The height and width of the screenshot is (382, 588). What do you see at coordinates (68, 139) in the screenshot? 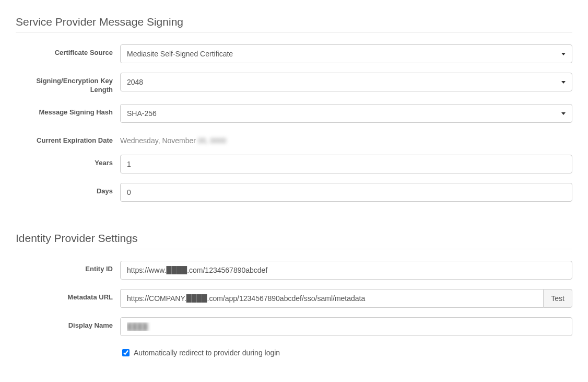
I see `label-expiration-date: Current Expiration Date` at bounding box center [68, 139].